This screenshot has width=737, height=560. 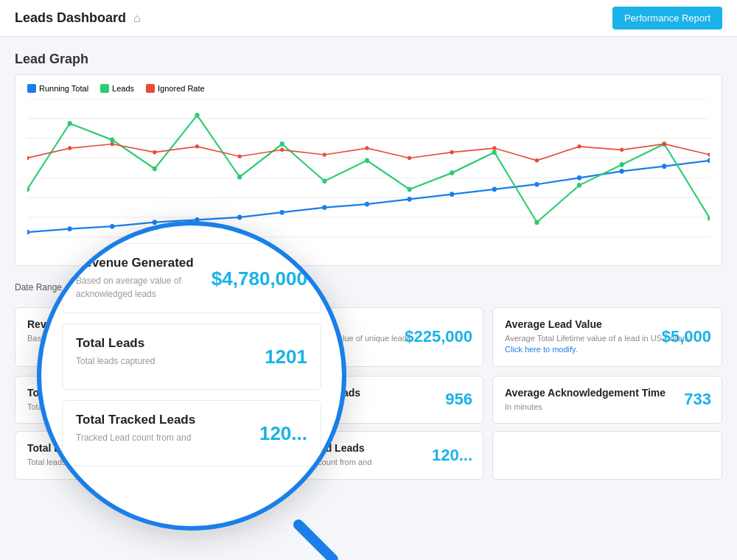 What do you see at coordinates (368, 88) in the screenshot?
I see `chart-legend: Running Total Leads Ignored Rate` at bounding box center [368, 88].